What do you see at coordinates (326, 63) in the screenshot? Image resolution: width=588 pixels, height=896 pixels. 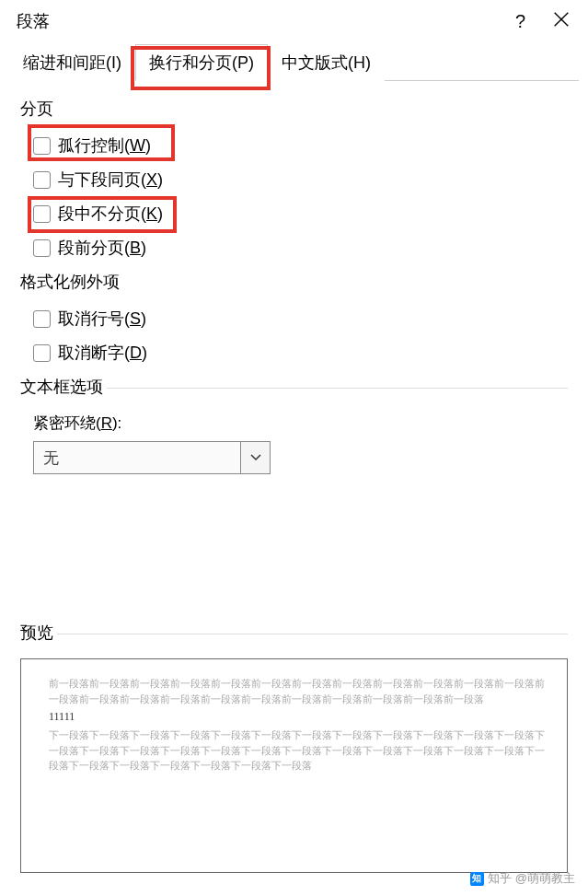 I see `tab-asian-typography: 中文版式(H)` at bounding box center [326, 63].